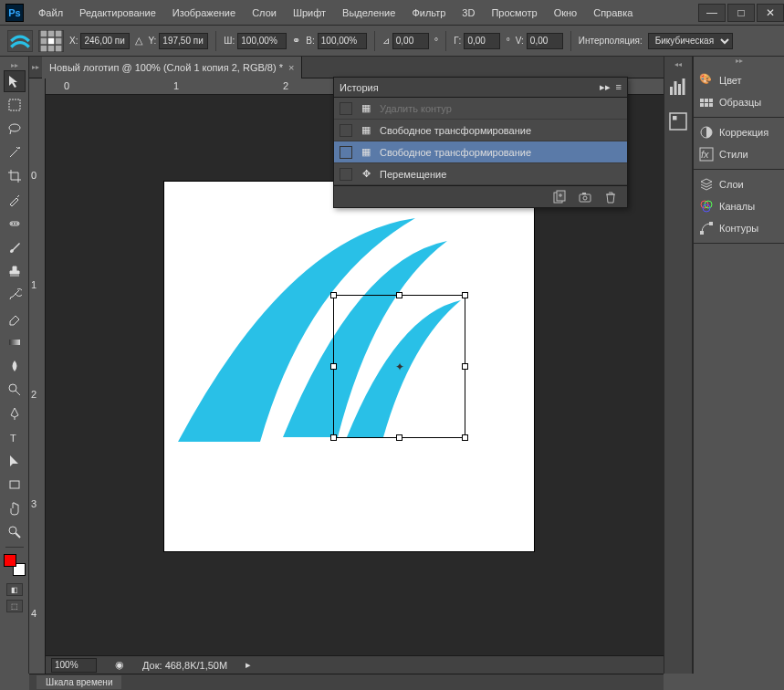 The width and height of the screenshot is (784, 690). What do you see at coordinates (296, 40) in the screenshot?
I see `link-icon: ⚭` at bounding box center [296, 40].